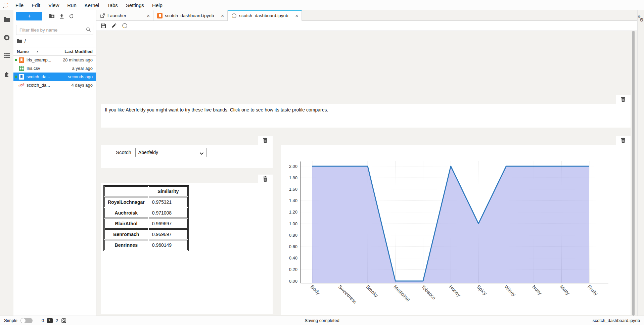 This screenshot has width=644, height=325. Describe the element at coordinates (7, 19) in the screenshot. I see `file-browser-icon` at that location.